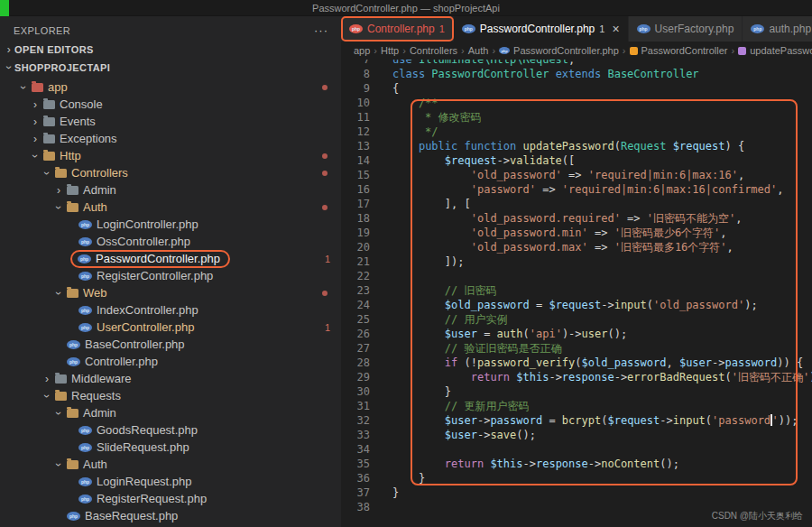  Describe the element at coordinates (738, 218) in the screenshot. I see `code-token: ,` at that location.